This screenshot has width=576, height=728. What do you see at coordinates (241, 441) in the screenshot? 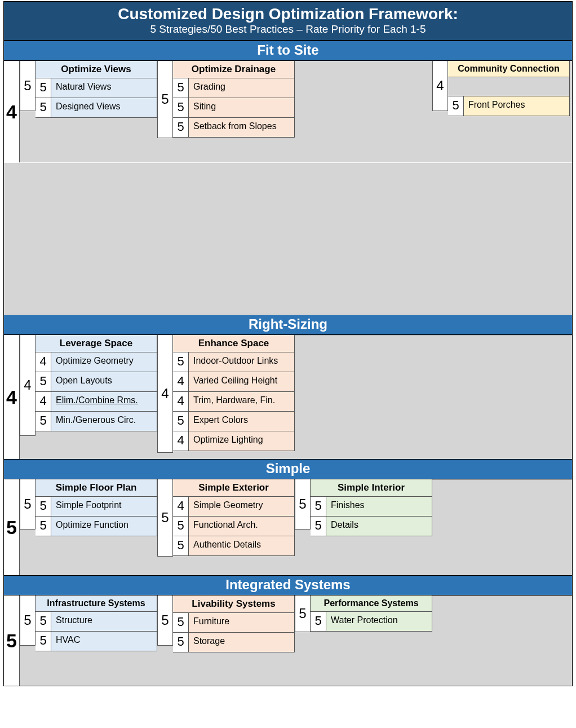
I see `item-label: Optimize Lighting` at bounding box center [241, 441].